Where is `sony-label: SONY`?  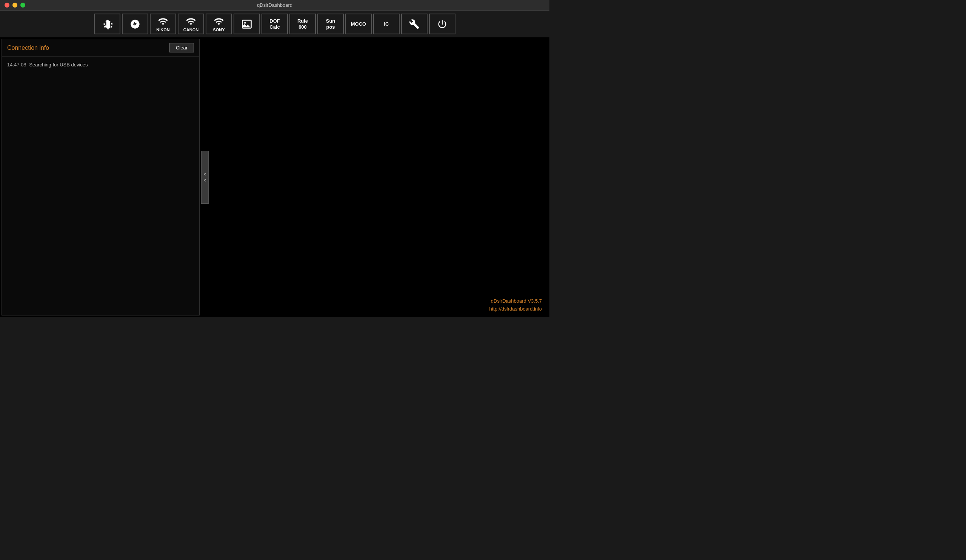 sony-label: SONY is located at coordinates (219, 30).